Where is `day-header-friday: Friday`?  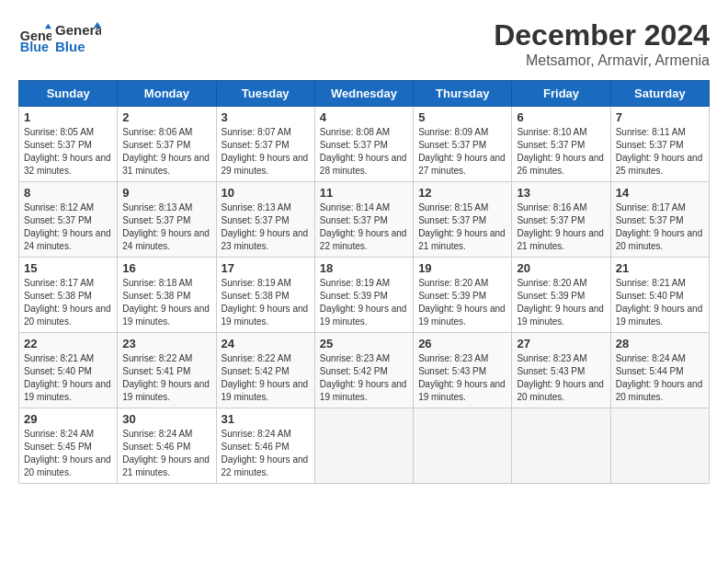
day-header-friday: Friday is located at coordinates (561, 94).